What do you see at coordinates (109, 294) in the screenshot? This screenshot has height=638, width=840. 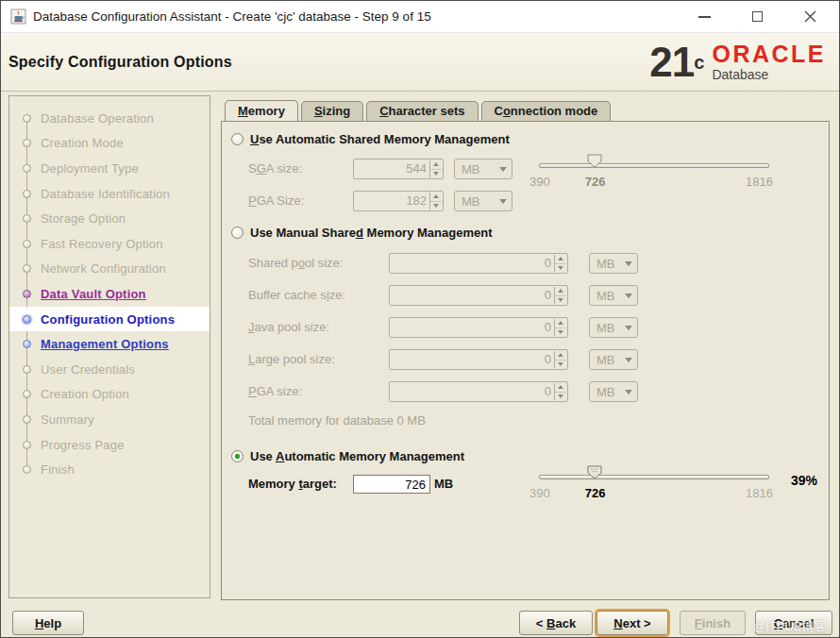 I see `sidebar-item-data-vault-option: Data Vault Option` at bounding box center [109, 294].